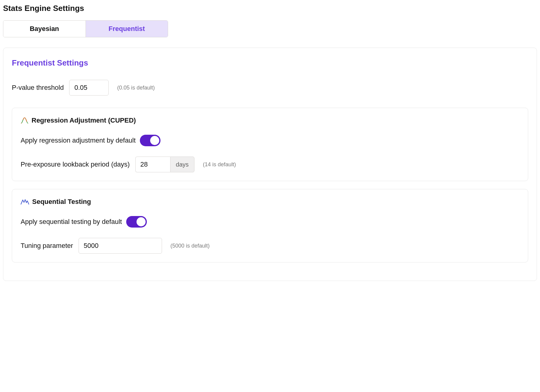 The width and height of the screenshot is (540, 392). I want to click on pvalue-threshold-input, so click(89, 88).